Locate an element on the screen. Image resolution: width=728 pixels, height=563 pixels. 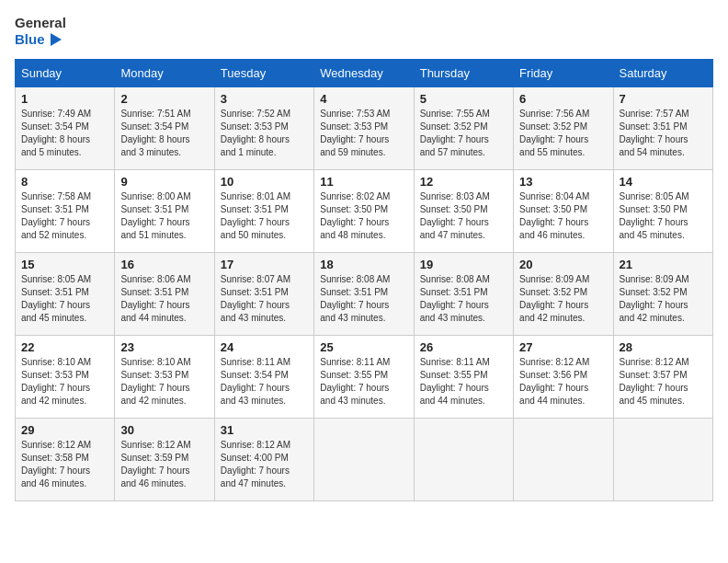
calendar-cell: 27Sunrise: 8:12 AM Sunset: 3:56 PM Dayli… is located at coordinates (563, 377).